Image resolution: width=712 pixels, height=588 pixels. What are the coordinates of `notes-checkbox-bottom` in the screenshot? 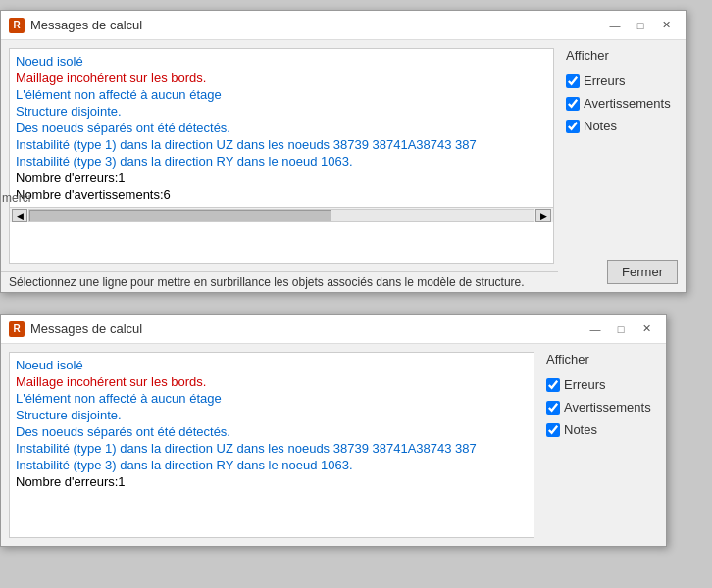 It's located at (553, 430).